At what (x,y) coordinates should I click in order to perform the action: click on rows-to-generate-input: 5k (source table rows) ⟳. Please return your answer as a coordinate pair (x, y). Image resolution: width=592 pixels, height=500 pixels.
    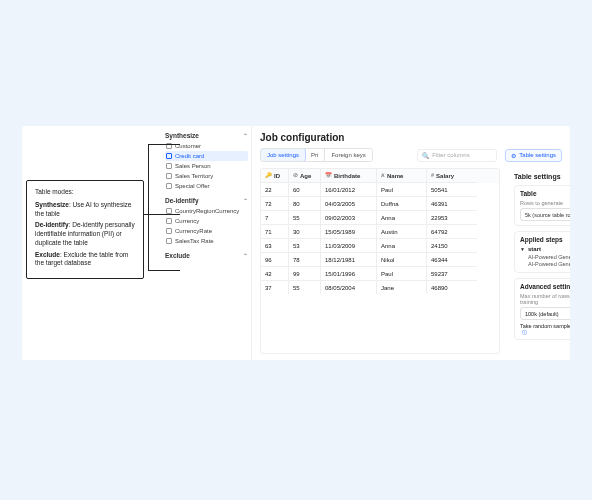
    Looking at the image, I should click on (545, 214).